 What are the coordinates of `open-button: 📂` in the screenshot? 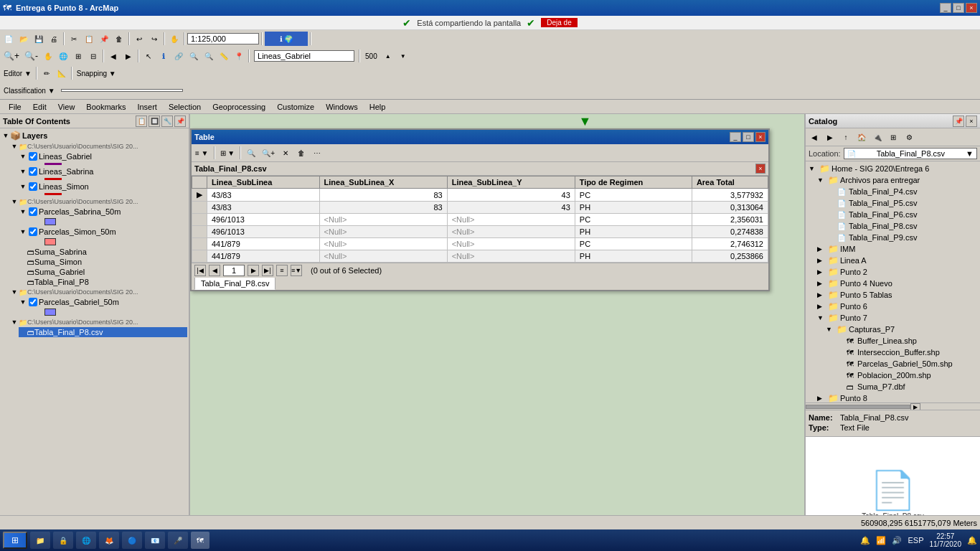 It's located at (24, 39).